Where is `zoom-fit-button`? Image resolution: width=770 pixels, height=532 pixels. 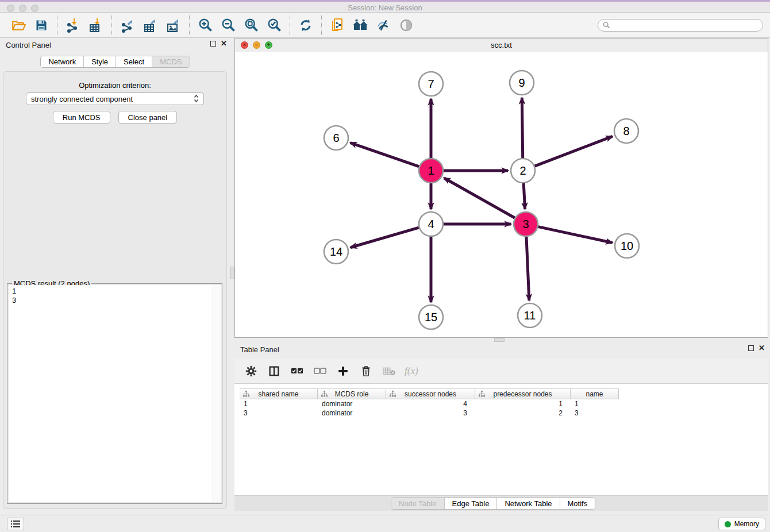
zoom-fit-button is located at coordinates (251, 25).